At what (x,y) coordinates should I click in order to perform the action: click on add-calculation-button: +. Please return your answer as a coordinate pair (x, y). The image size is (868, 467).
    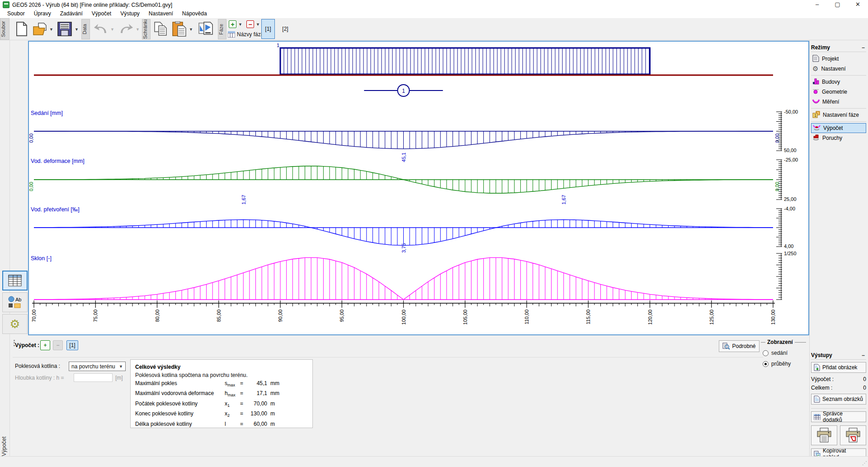
    Looking at the image, I should click on (45, 345).